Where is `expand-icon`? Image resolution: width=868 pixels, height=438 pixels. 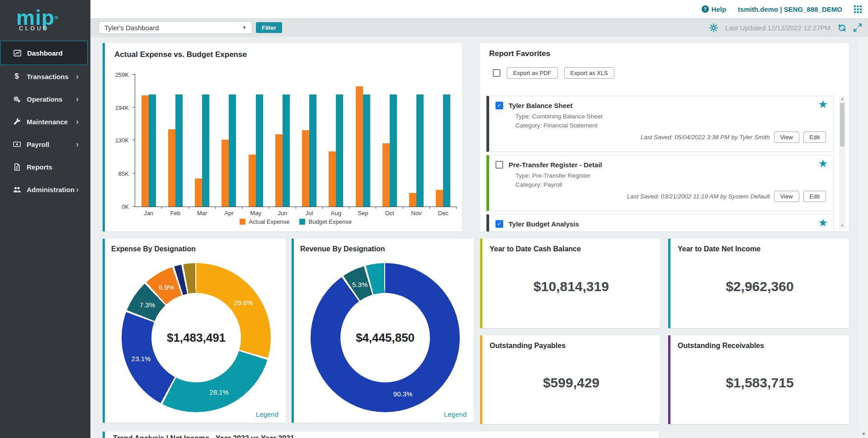
expand-icon is located at coordinates (858, 28).